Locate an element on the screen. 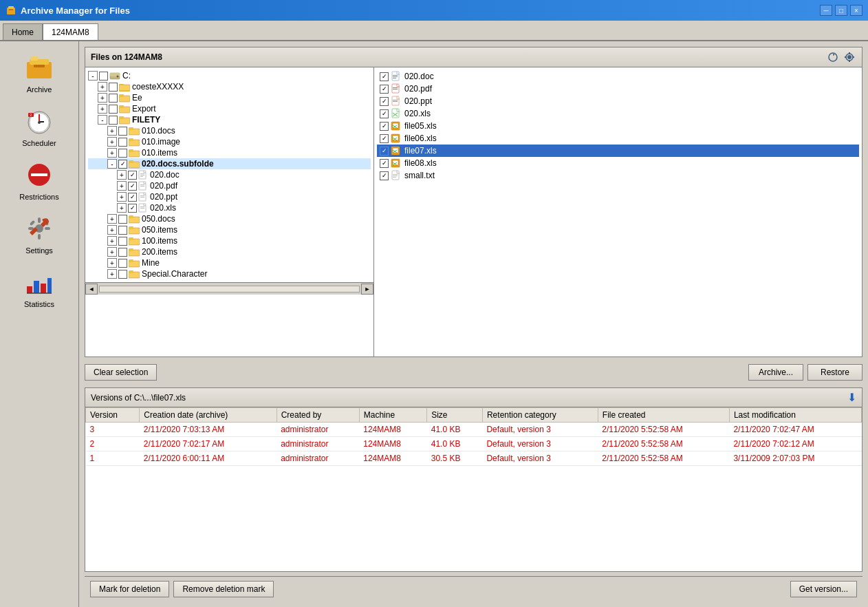  tree-expander-050docs: + is located at coordinates (112, 219).